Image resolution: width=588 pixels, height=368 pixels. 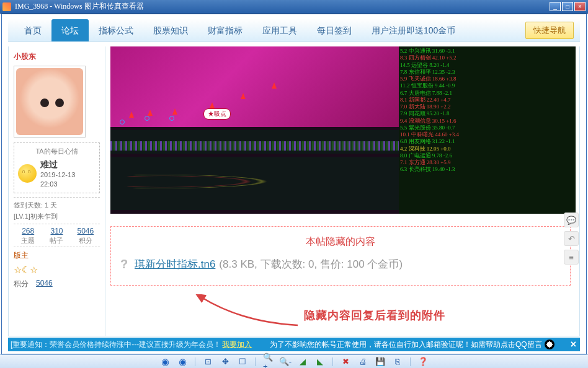 I want to click on maximize-button: □, so click(x=568, y=6).